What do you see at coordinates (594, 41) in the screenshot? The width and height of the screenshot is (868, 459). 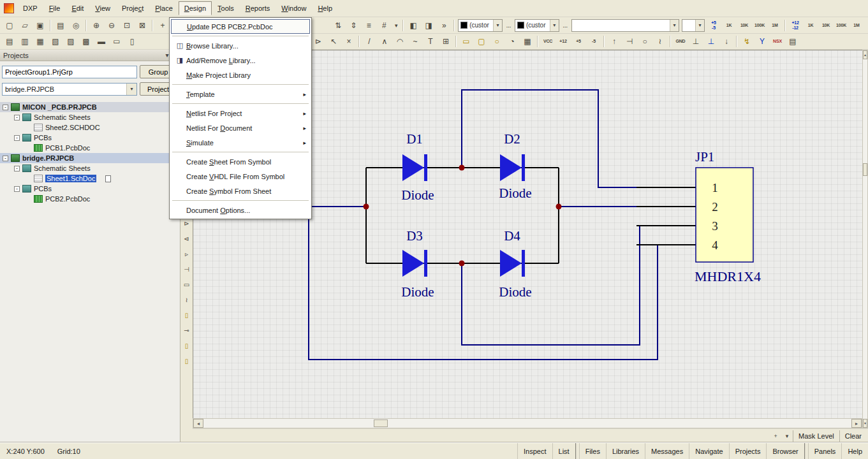 I see `power-minus5-button: -5` at bounding box center [594, 41].